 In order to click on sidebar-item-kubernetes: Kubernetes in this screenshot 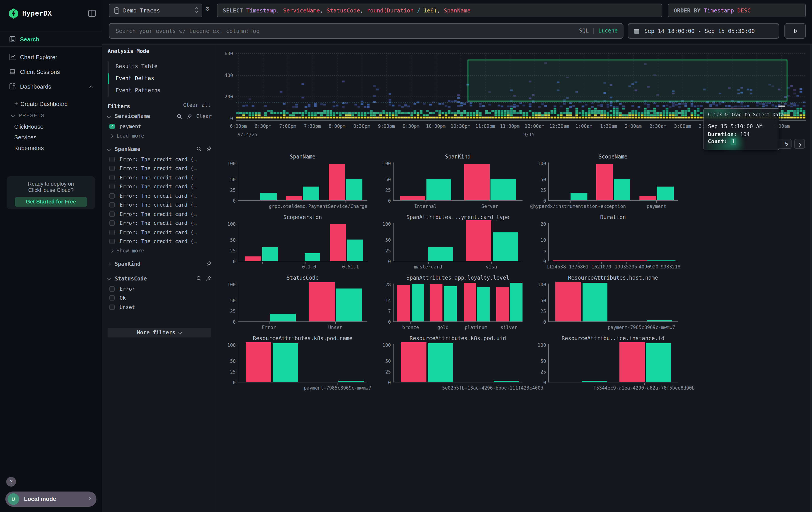, I will do `click(29, 148)`.